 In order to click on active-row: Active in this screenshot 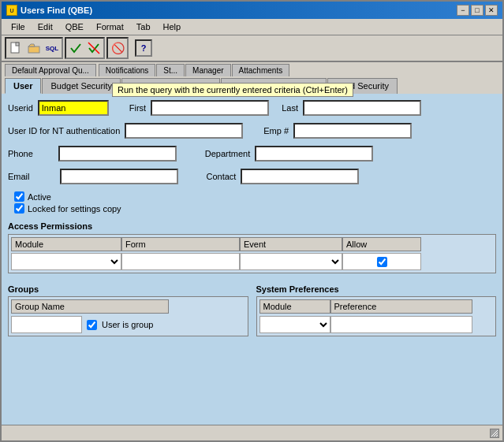, I will do `click(256, 197)`.